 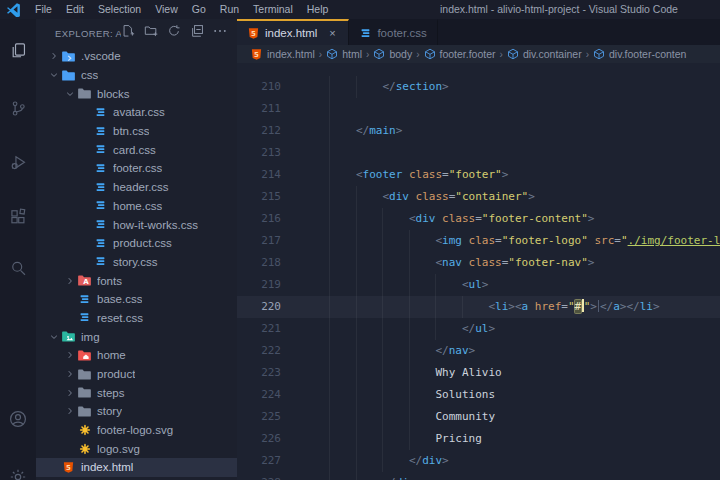 I want to click on tree-file-avatar.css: avatar.css, so click(x=136, y=112).